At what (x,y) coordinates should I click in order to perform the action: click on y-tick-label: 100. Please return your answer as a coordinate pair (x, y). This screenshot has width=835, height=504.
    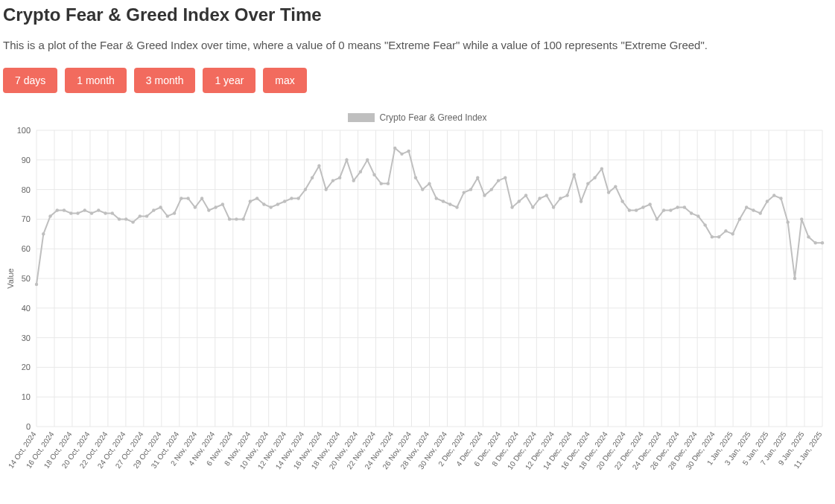
    Looking at the image, I should click on (24, 130).